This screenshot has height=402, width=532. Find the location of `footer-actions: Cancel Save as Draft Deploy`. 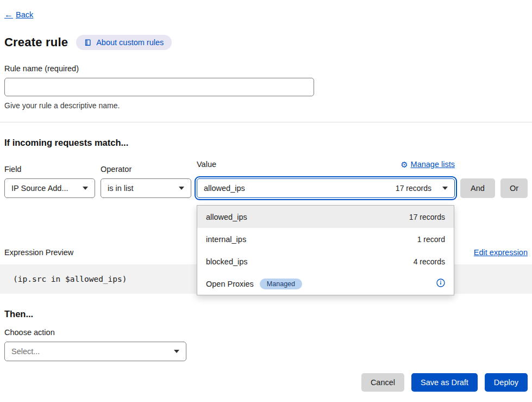

footer-actions: Cancel Save as Draft Deploy is located at coordinates (266, 382).